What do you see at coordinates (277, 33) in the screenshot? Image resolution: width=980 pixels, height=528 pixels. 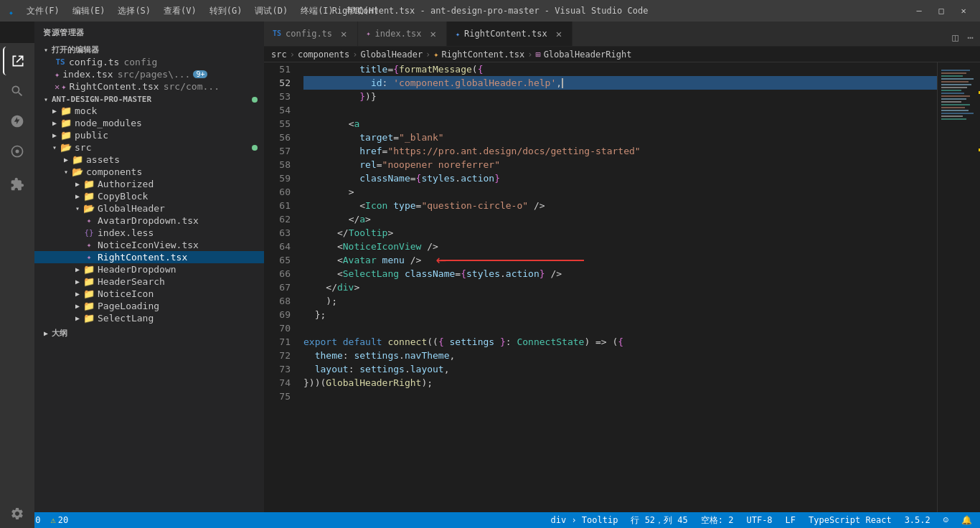 I see `ts-tab-icon: TS` at bounding box center [277, 33].